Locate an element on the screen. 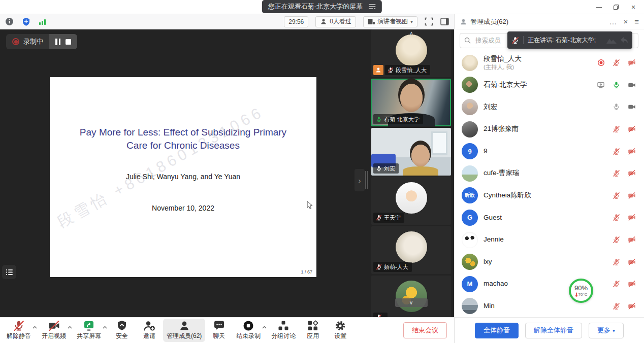 The height and width of the screenshot is (343, 644). manage-members-button: 管理成员(62) is located at coordinates (184, 330).